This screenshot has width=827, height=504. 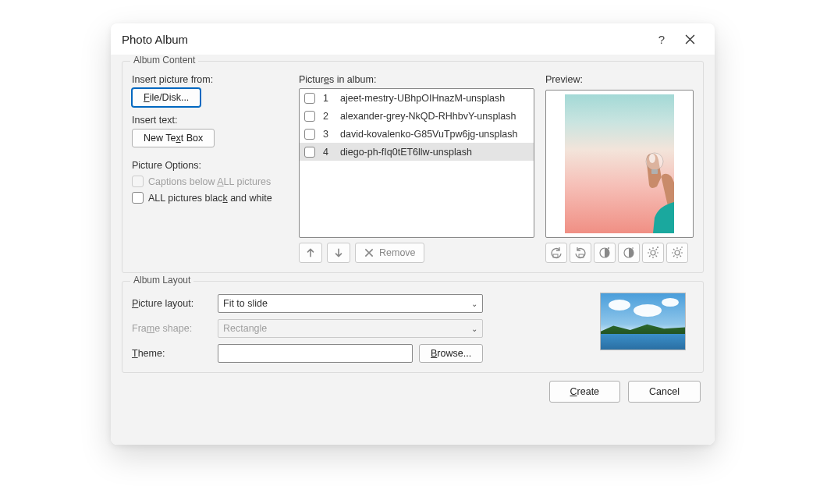 What do you see at coordinates (328, 116) in the screenshot?
I see `list-item-number: 2` at bounding box center [328, 116].